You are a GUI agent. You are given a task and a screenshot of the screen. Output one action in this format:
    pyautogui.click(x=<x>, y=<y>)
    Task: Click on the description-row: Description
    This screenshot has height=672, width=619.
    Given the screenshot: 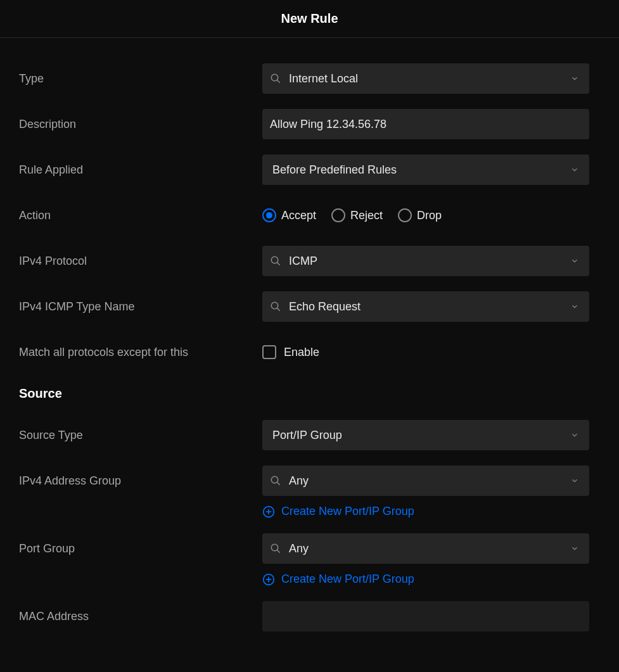 What is the action you would take?
    pyautogui.click(x=309, y=124)
    